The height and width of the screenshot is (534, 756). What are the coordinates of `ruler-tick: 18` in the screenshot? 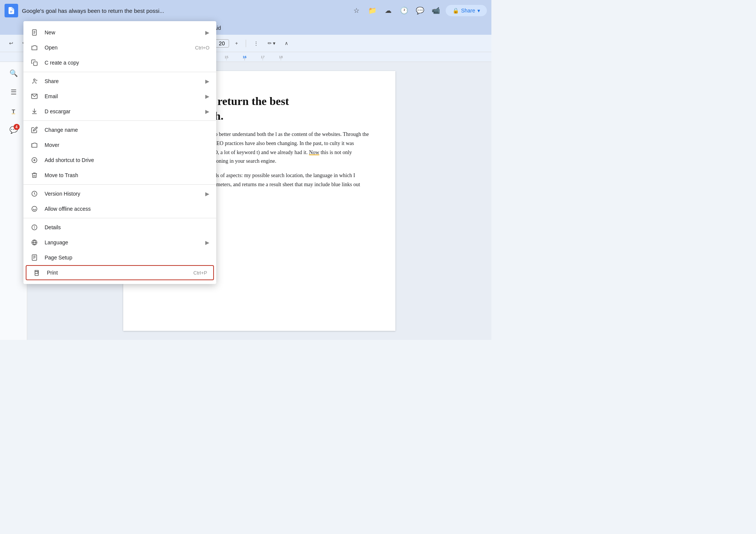 It's located at (281, 57).